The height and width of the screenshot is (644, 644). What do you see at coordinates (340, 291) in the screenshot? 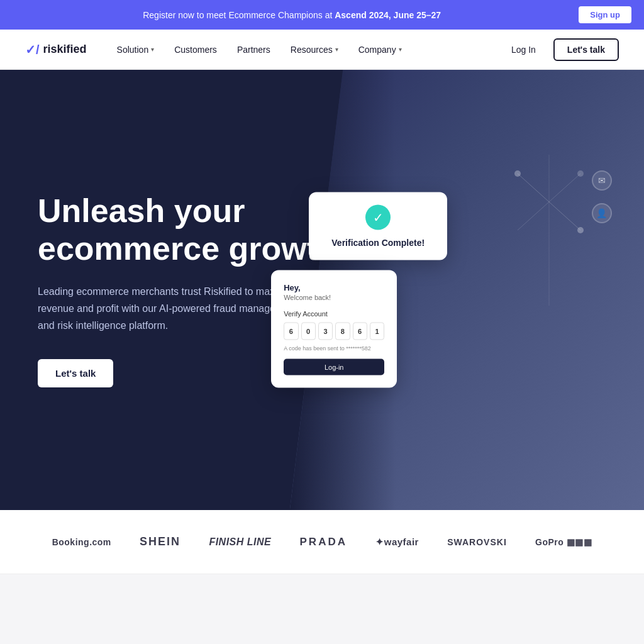
I see `ui-cards-container: ✓ Verification Complete! Hey, Welcome ba…` at bounding box center [340, 291].